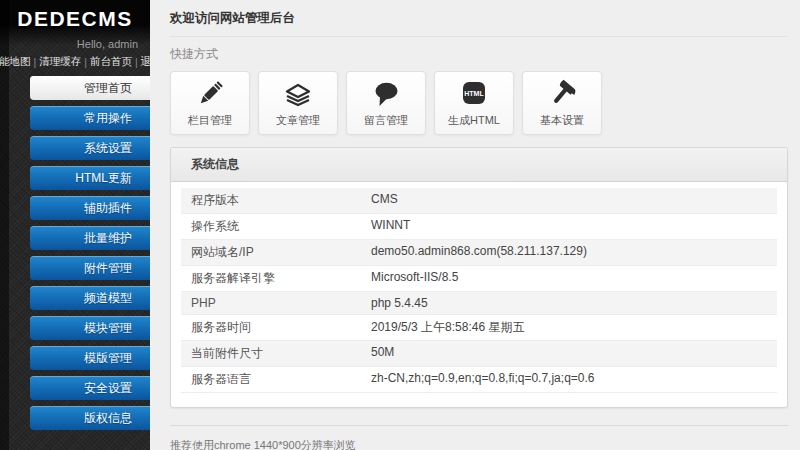 The width and height of the screenshot is (800, 450). Describe the element at coordinates (60, 62) in the screenshot. I see `link-clear-cache: 清理缓存` at that location.